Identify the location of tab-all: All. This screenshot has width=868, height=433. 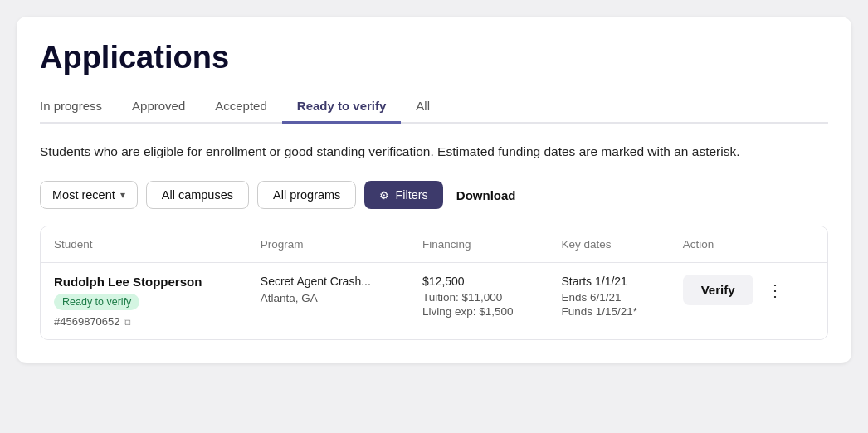
(423, 107).